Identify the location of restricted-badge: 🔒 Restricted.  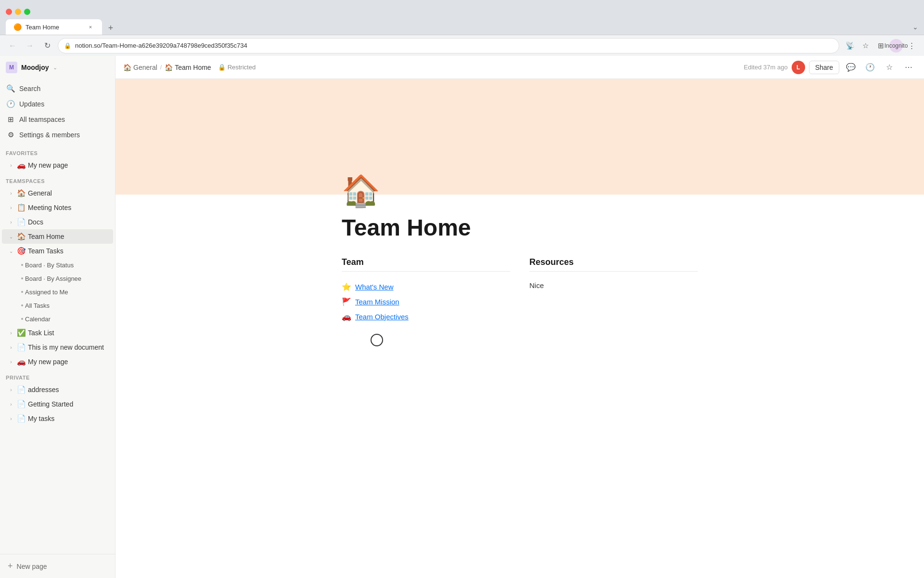
(237, 67).